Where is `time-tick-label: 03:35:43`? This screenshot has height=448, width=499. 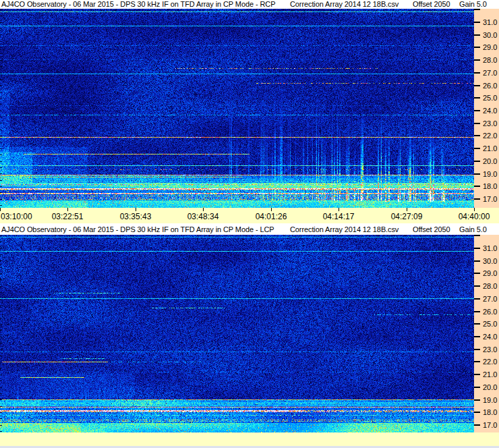 time-tick-label: 03:35:43 is located at coordinates (136, 217).